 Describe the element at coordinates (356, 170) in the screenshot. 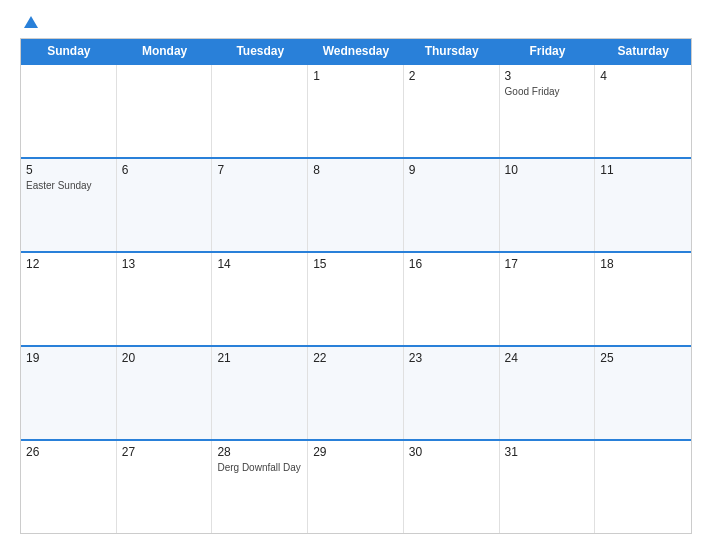

I see `cell-date: 8` at that location.